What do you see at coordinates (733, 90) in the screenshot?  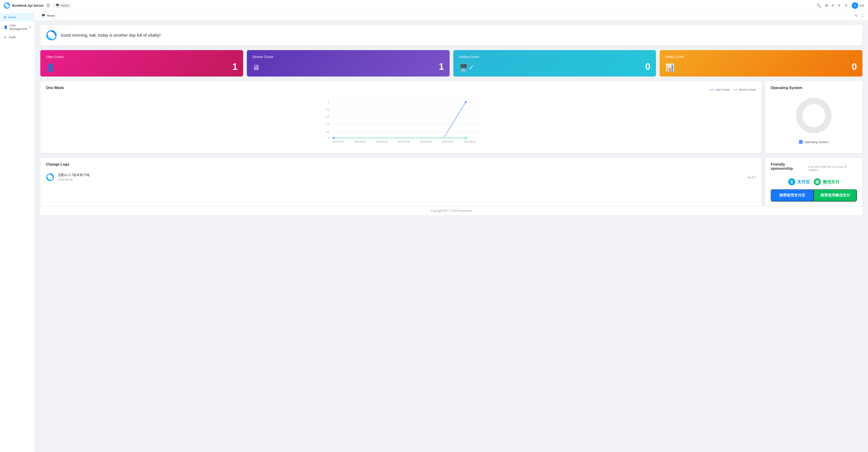 I see `chart-legend: User Count Device Count` at bounding box center [733, 90].